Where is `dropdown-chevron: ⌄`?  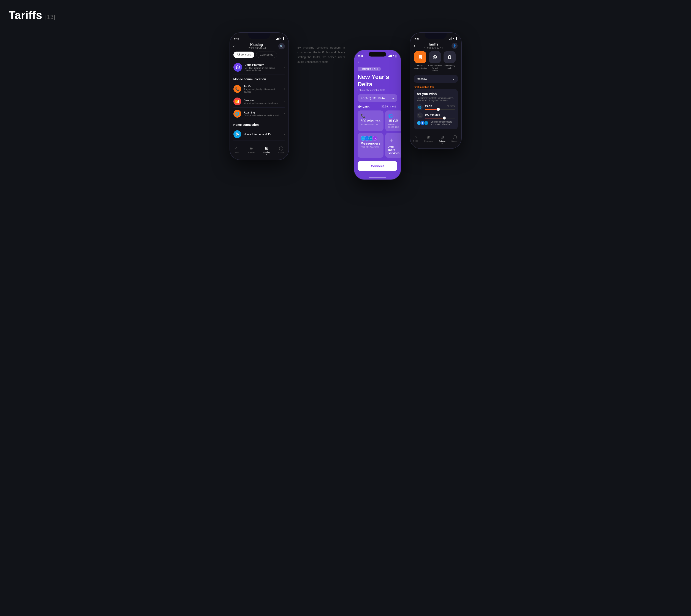
dropdown-chevron: ⌄ is located at coordinates (393, 98).